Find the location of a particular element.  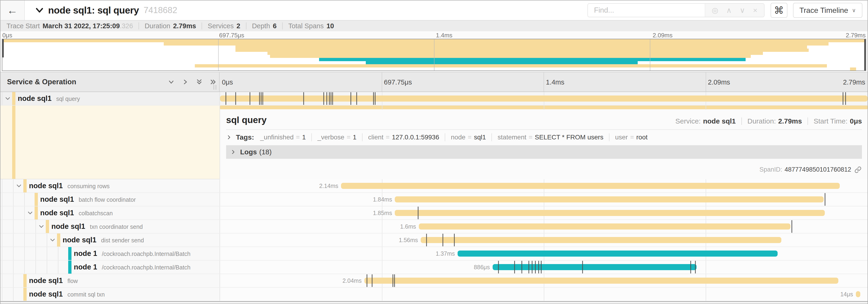

span-tree-cell: node sql1commit sql txn is located at coordinates (110, 294).